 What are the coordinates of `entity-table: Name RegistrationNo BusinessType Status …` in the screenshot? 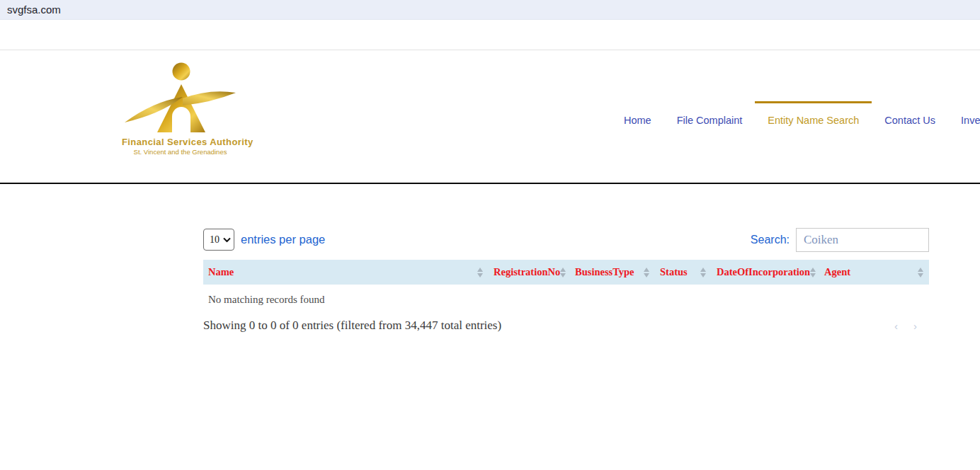 It's located at (566, 283).